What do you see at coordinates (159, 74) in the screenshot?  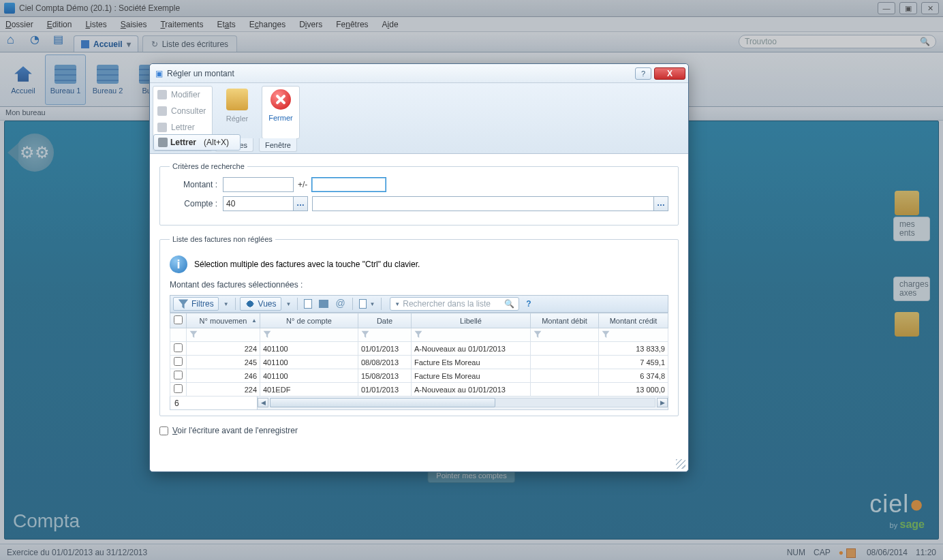 I see `dialog-icon: ▣` at bounding box center [159, 74].